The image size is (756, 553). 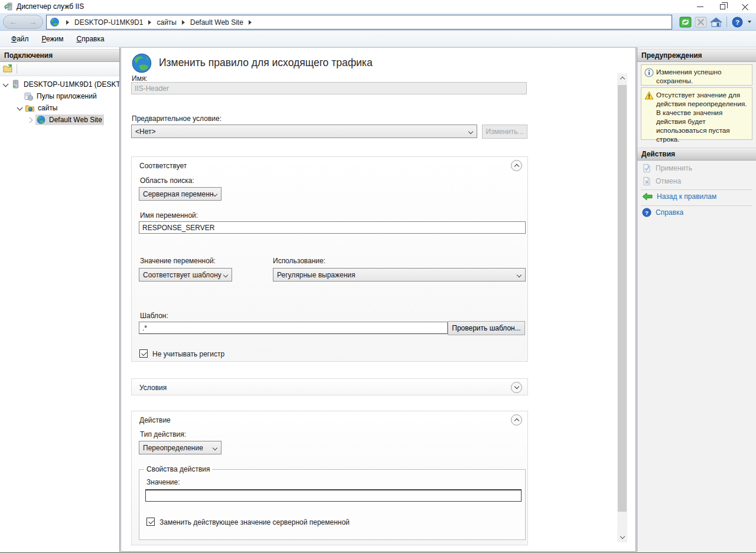 What do you see at coordinates (697, 154) in the screenshot?
I see `actions-header: Действия` at bounding box center [697, 154].